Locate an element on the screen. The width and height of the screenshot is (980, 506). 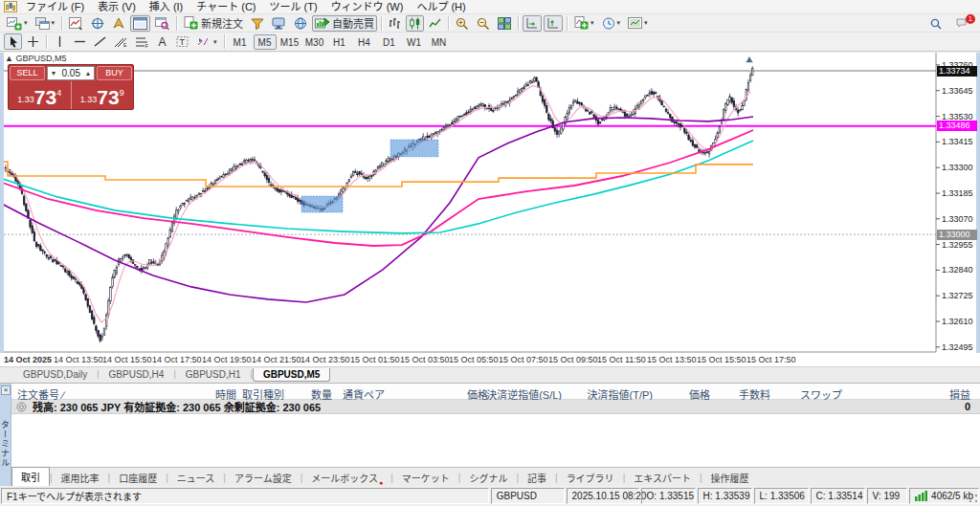
menu-item-1: 表示 (V) is located at coordinates (117, 7).